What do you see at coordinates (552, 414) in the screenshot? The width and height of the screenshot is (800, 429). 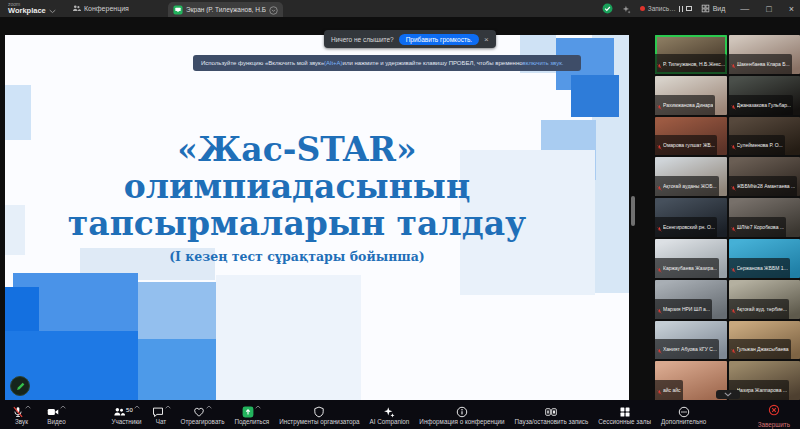 I see `record-controls-button: Пауза/остановить запись` at bounding box center [552, 414].